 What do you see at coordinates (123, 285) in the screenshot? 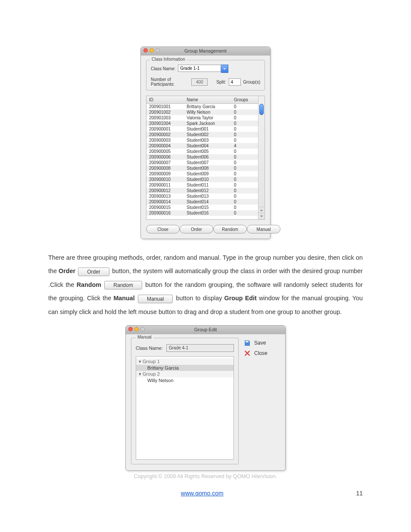
I see `random-inline-button: Random` at bounding box center [123, 285].